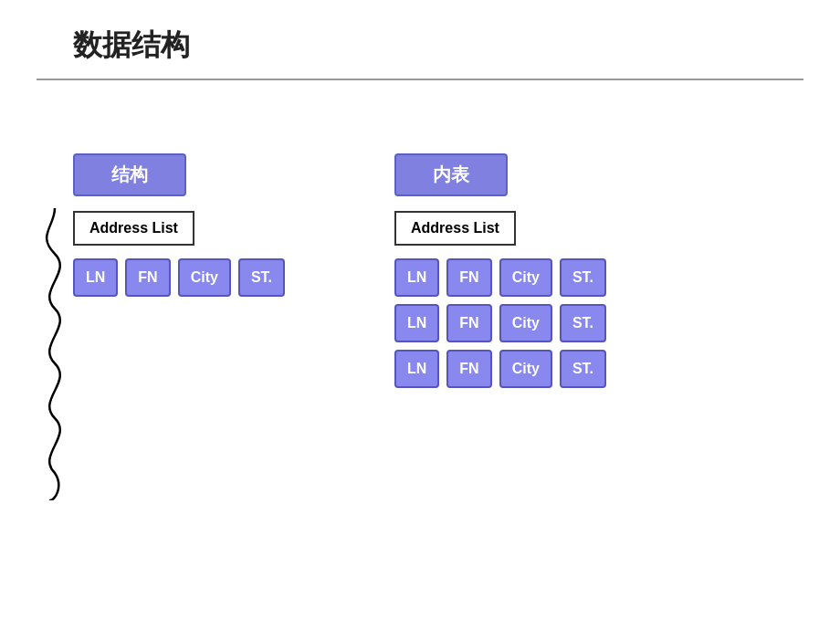 Image resolution: width=840 pixels, height=630 pixels. Describe the element at coordinates (148, 278) in the screenshot. I see `left-field-fn: FN` at that location.